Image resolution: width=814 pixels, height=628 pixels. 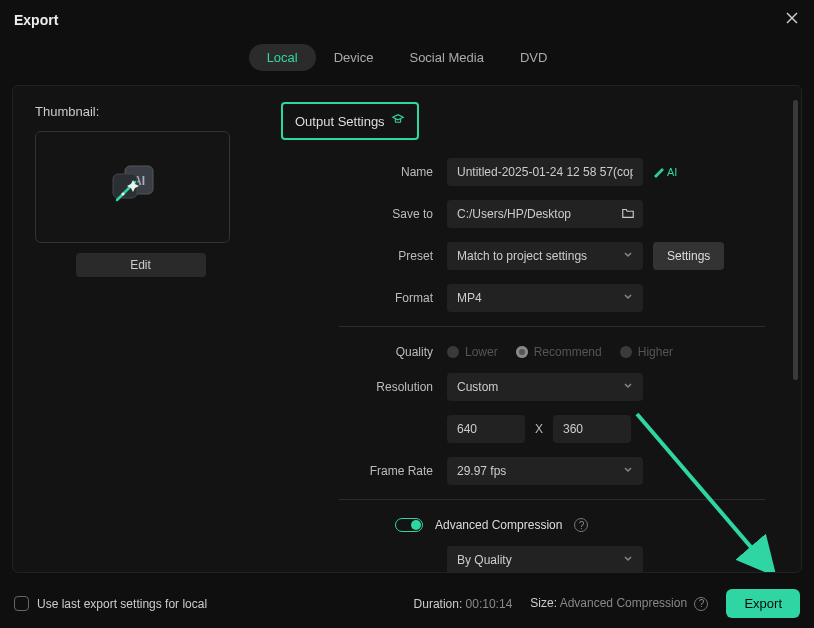 What do you see at coordinates (340, 122) in the screenshot?
I see `output-settings-title: Output Settings` at bounding box center [340, 122].